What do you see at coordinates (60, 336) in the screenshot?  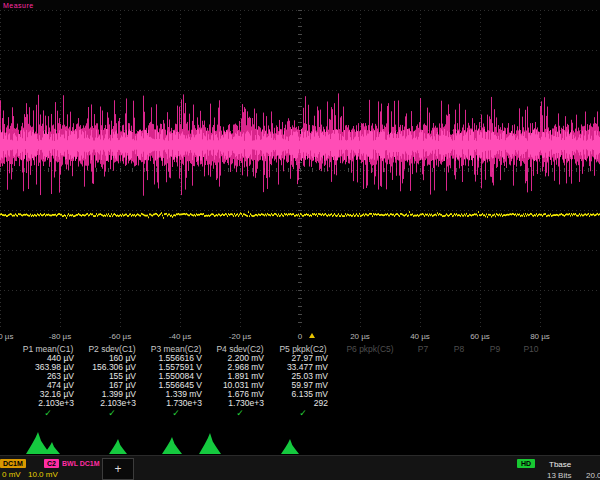 I see `time-axis-label: -80 µs` at bounding box center [60, 336].